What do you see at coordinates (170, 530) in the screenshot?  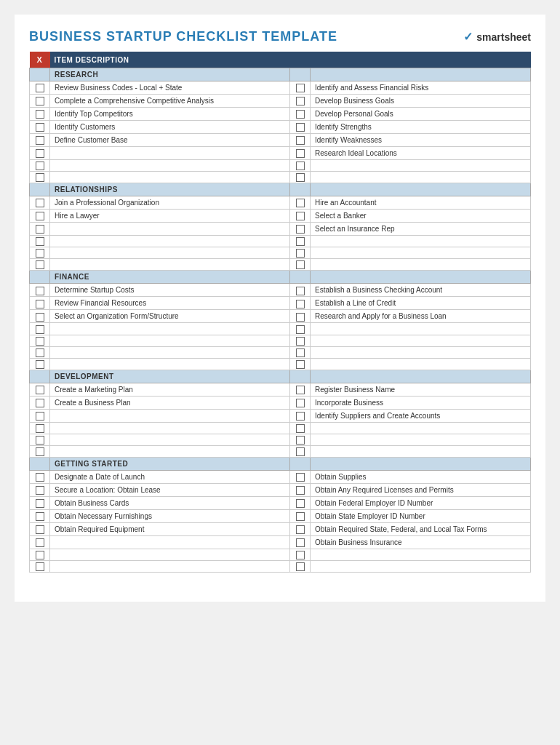 I see `item-left-text: Obtain Required Equipment` at bounding box center [170, 530].